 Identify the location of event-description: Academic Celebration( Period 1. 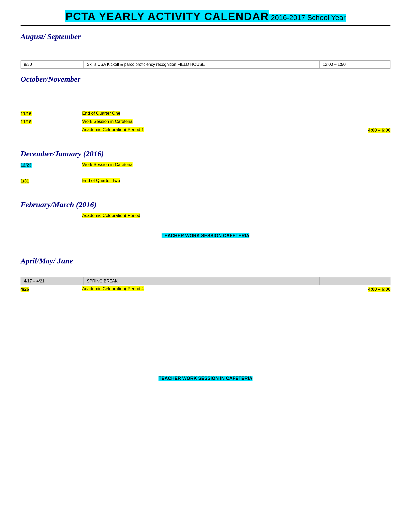
(211, 130).